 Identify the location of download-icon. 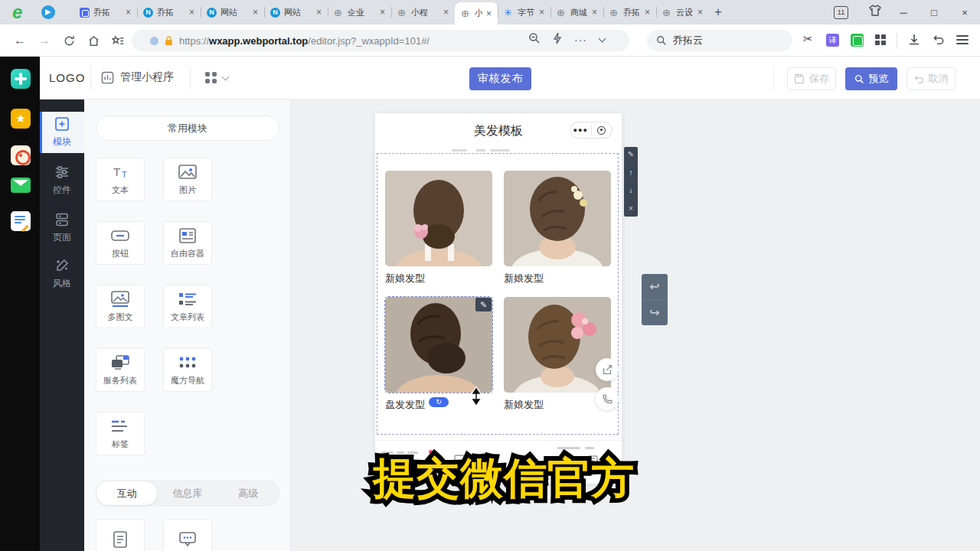
(914, 41).